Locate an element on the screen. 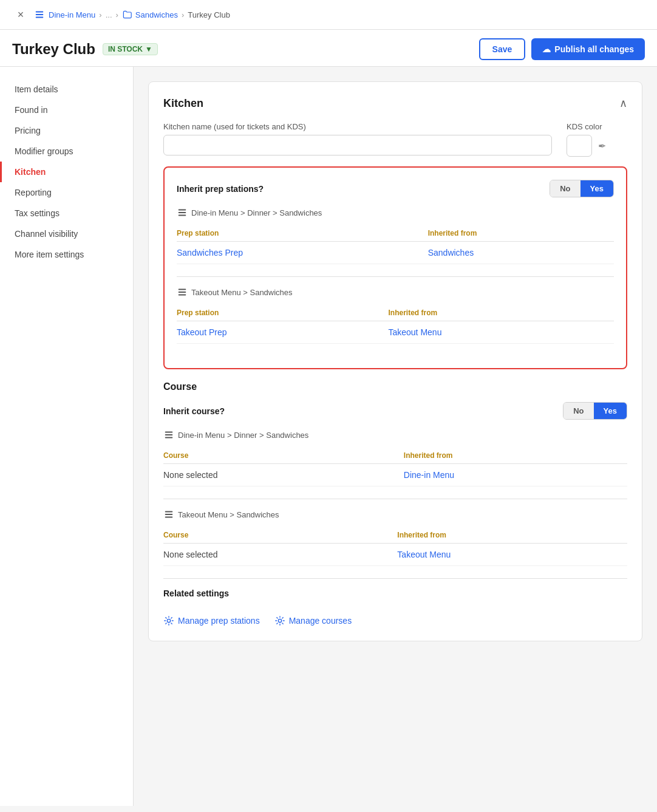  breadcrumb-sep-1: › is located at coordinates (100, 15).